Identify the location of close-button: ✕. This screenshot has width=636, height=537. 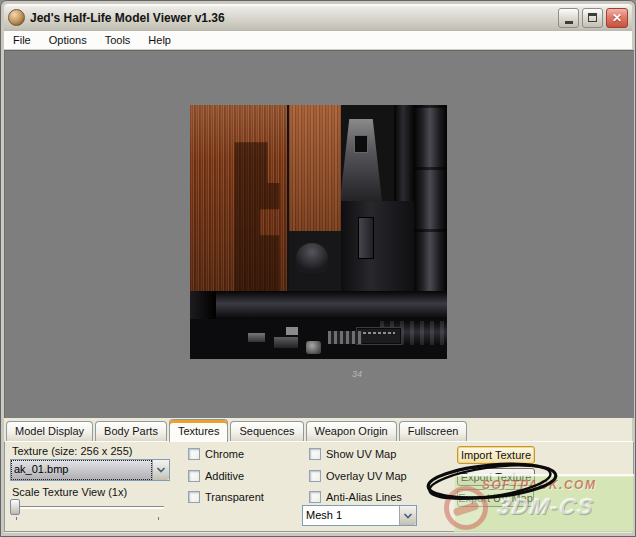
(617, 18).